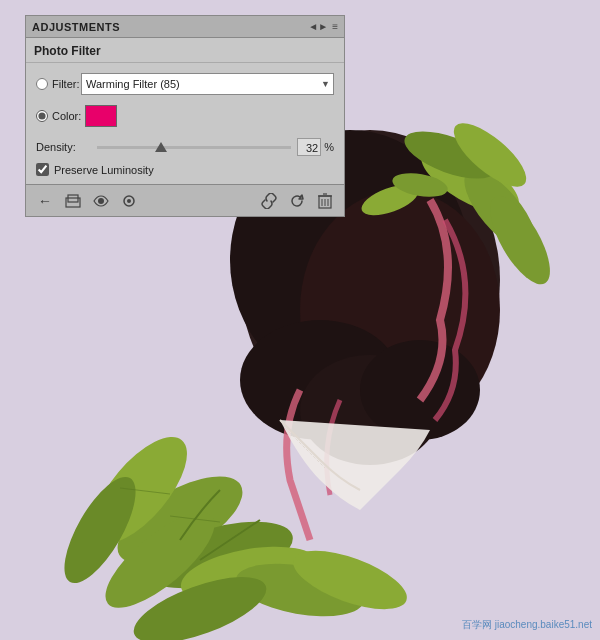 This screenshot has height=640, width=600. Describe the element at coordinates (73, 201) in the screenshot. I see `add-layer-button` at that location.